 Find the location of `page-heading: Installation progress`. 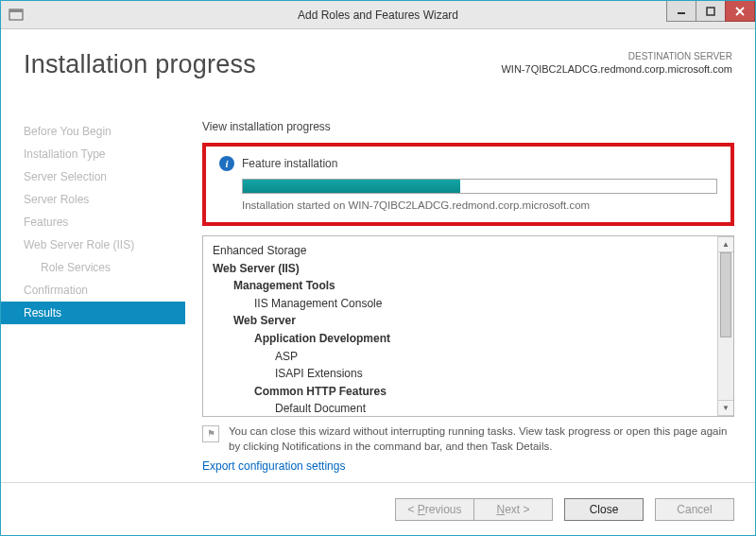

page-heading: Installation progress is located at coordinates (140, 64).